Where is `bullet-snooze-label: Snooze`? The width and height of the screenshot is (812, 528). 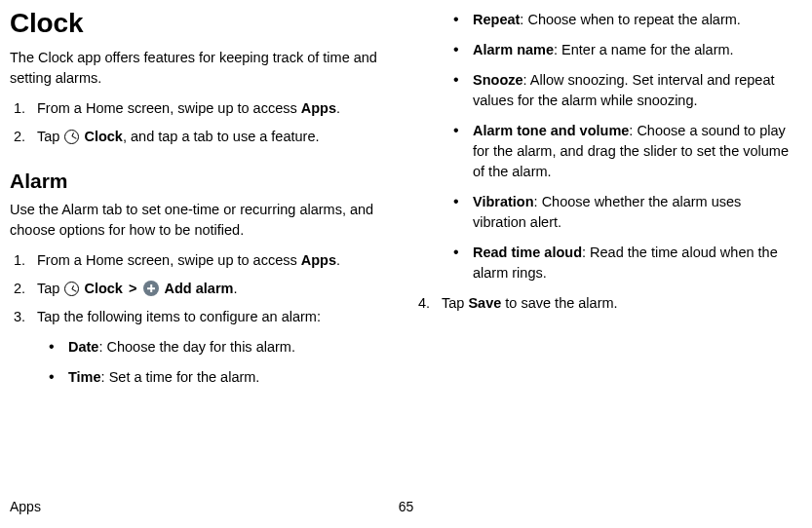 bullet-snooze-label: Snooze is located at coordinates (498, 80).